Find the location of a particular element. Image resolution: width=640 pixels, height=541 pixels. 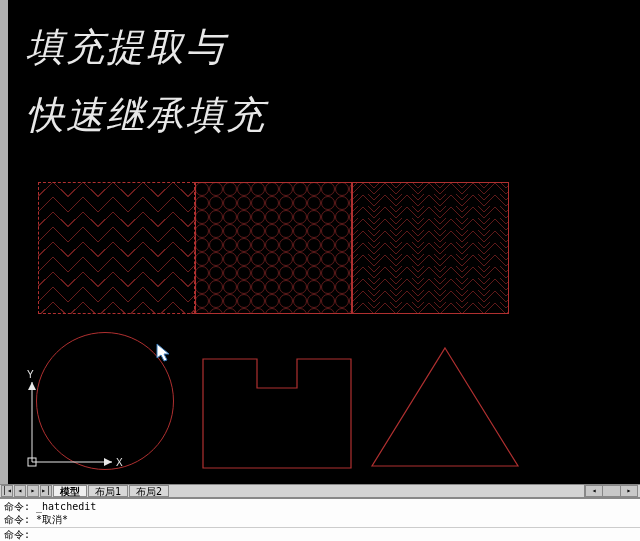

ucs-y-label: Y is located at coordinates (30, 375).